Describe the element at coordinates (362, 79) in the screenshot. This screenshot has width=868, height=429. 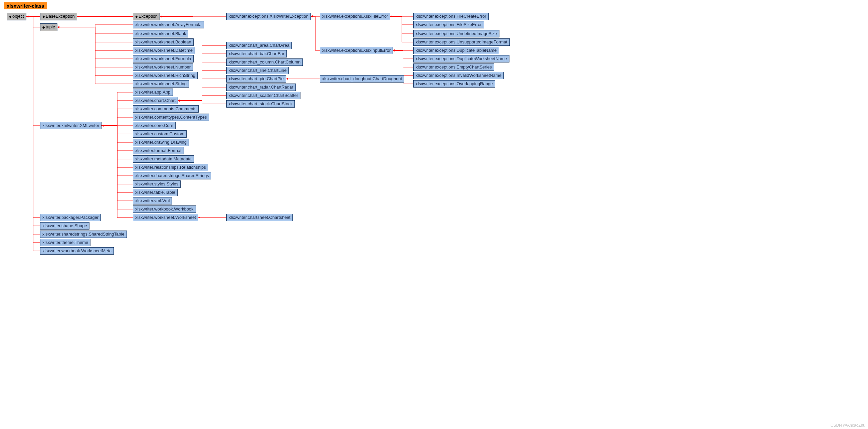
I see `class-node-chart_doughnut: xlsxwriter.chart_doughnut.ChartDoughnut` at that location.